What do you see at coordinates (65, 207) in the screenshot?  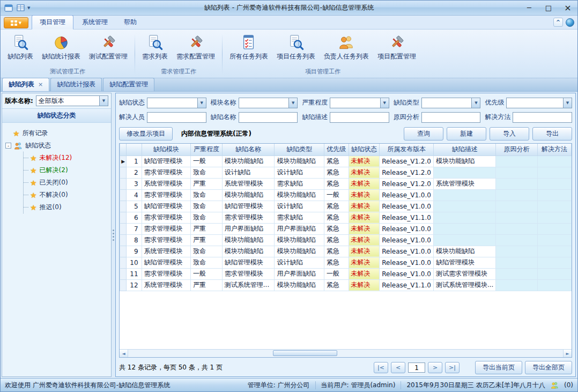 I see `tree-item-postponed: ★推迟(0)` at bounding box center [65, 207].